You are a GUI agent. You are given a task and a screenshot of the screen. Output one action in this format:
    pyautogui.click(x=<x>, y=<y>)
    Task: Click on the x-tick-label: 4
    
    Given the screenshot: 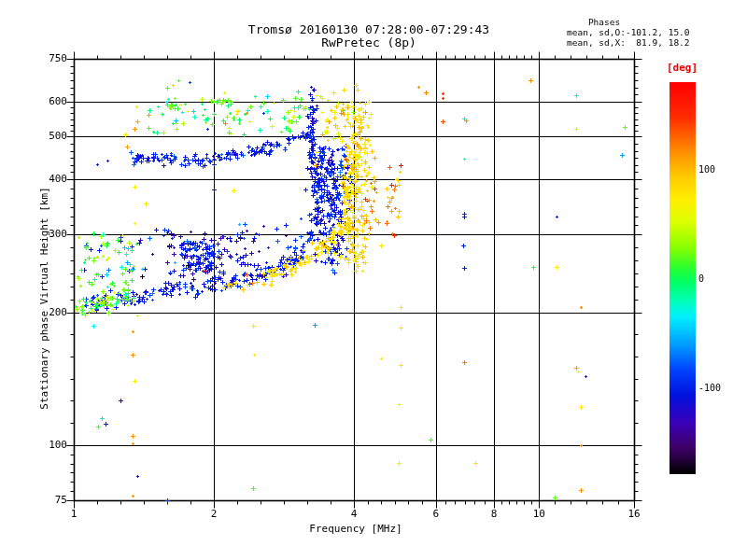 What is the action you would take?
    pyautogui.click(x=354, y=514)
    